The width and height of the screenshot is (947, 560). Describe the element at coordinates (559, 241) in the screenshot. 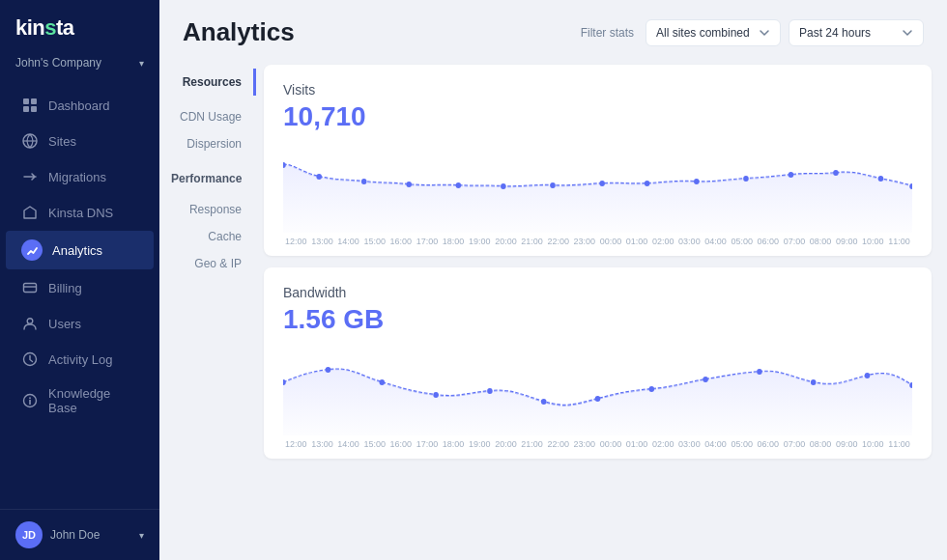

I see `time-label: 22:00` at that location.